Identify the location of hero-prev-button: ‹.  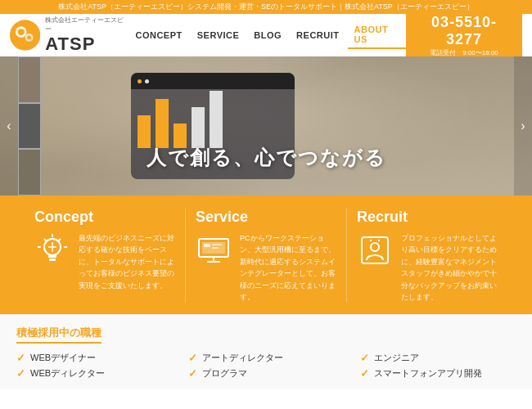
(9, 126).